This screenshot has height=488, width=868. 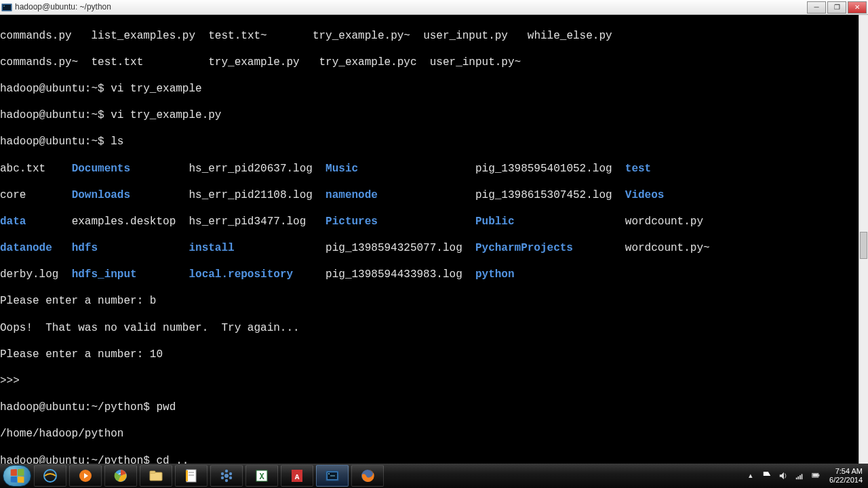 I want to click on output-line: Oops! That was no valid number. Try agai…, so click(x=429, y=329).